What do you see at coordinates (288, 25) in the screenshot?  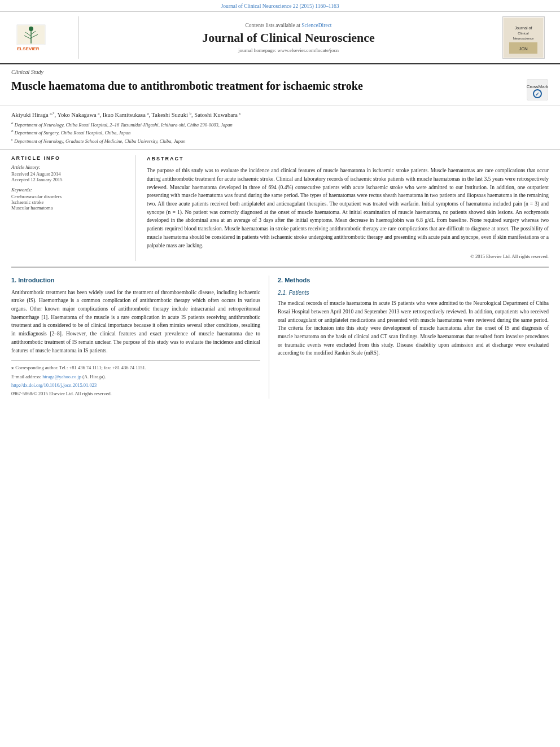 I see `contents-available-line: Contents lists available at ScienceDirec…` at bounding box center [288, 25].